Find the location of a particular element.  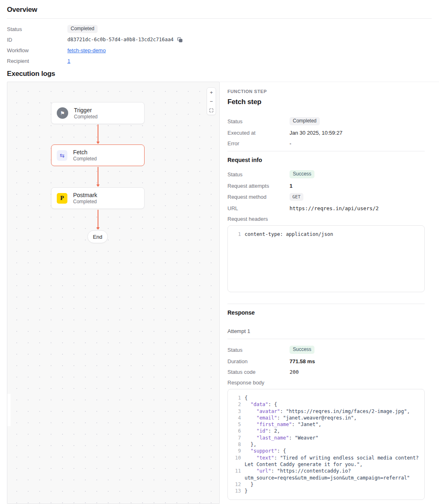

fit-view-button is located at coordinates (212, 110).